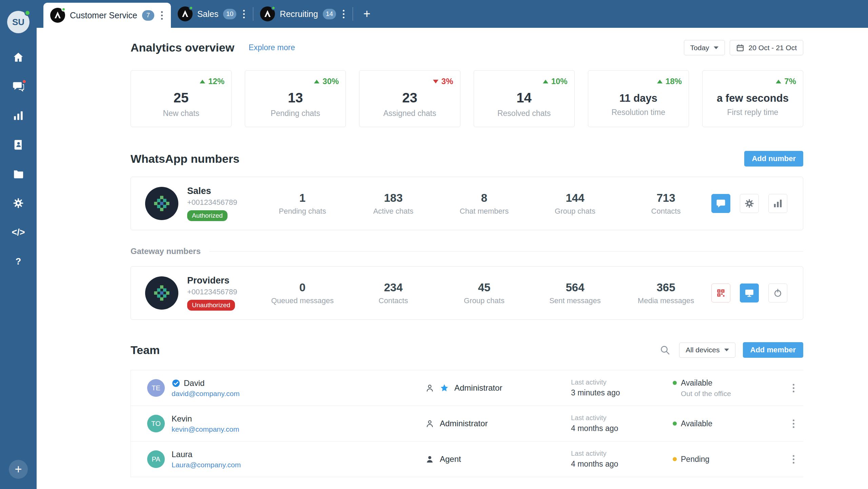 Image resolution: width=868 pixels, height=489 pixels. I want to click on stat-value: 25, so click(181, 98).